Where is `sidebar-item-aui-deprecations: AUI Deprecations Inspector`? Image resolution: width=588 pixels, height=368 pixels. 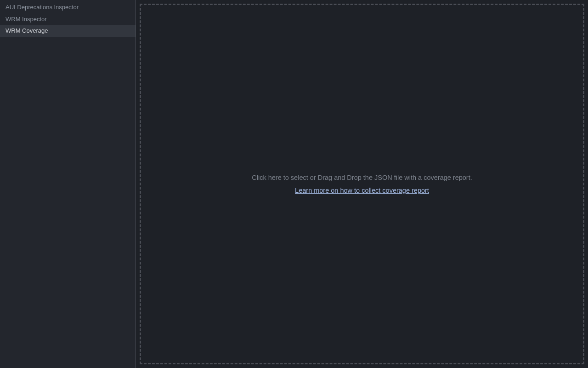 sidebar-item-aui-deprecations: AUI Deprecations Inspector is located at coordinates (68, 6).